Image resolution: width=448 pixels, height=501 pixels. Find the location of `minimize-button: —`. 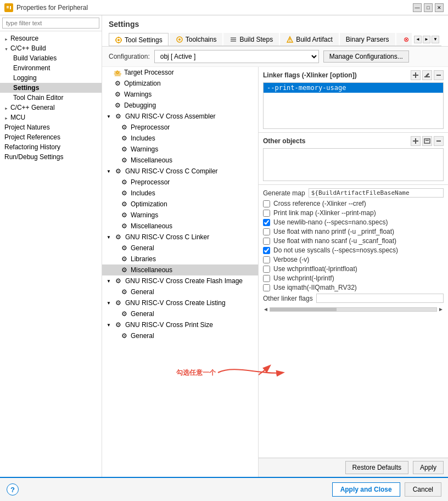

minimize-button: — is located at coordinates (417, 8).